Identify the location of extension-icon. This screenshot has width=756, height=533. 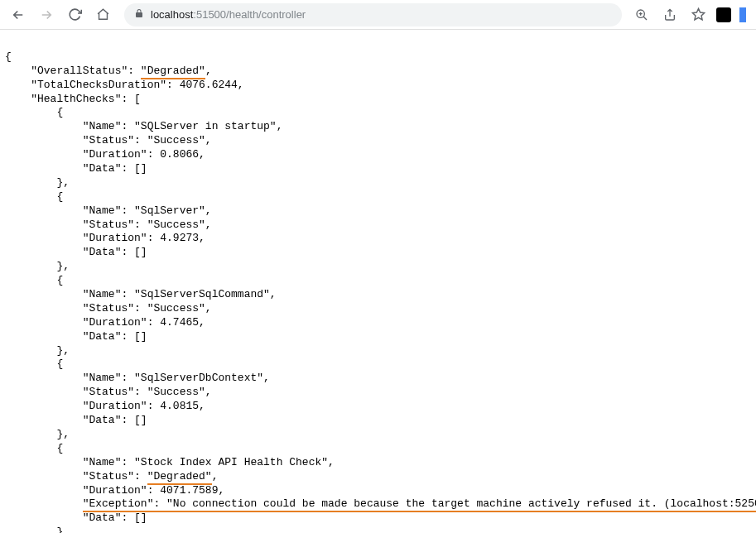
(724, 15).